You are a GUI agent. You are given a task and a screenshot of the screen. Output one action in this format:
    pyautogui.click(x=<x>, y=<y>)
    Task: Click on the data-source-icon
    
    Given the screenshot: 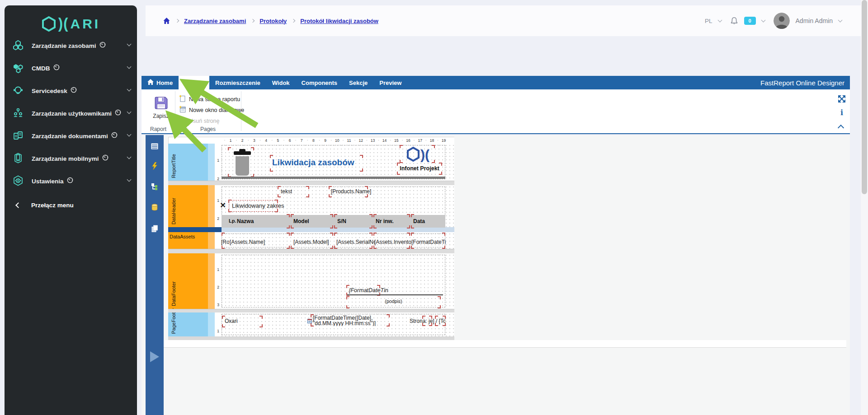 What is the action you would take?
    pyautogui.click(x=155, y=208)
    